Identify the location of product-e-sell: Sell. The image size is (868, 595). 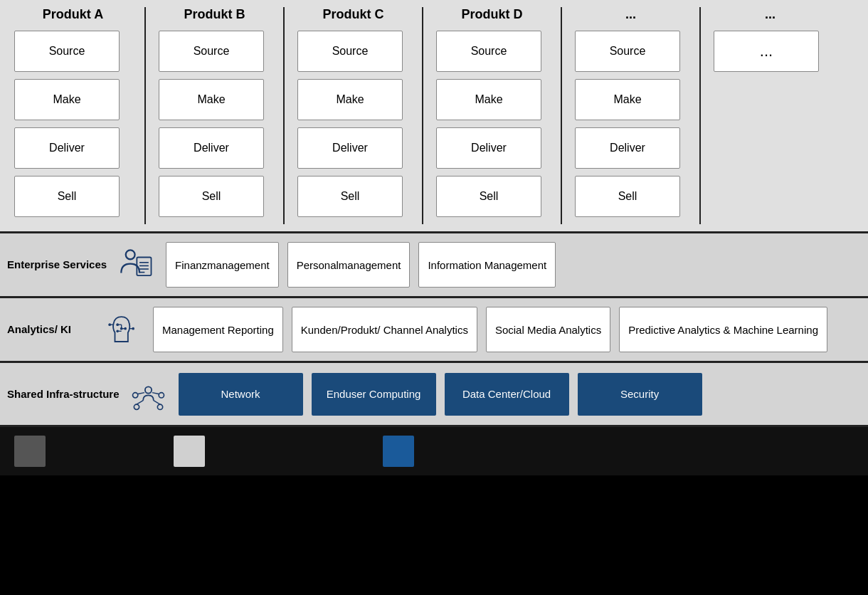
(628, 196).